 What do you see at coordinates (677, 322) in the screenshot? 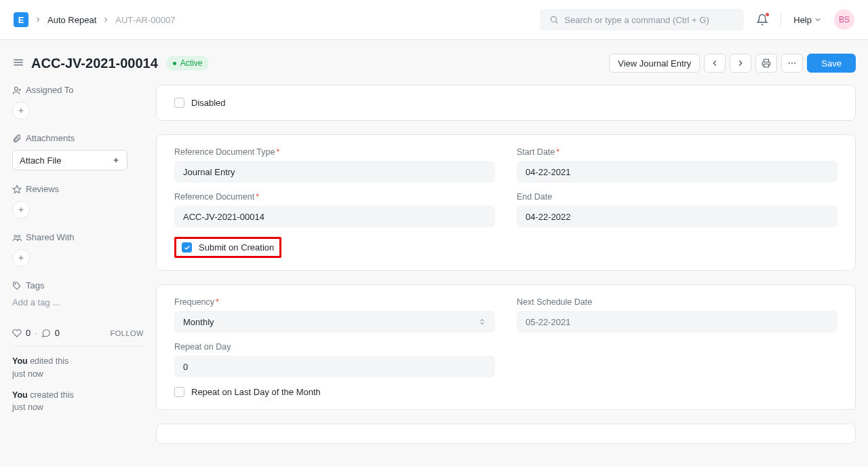
I see `next-schedule-field: 05-22-2021` at bounding box center [677, 322].